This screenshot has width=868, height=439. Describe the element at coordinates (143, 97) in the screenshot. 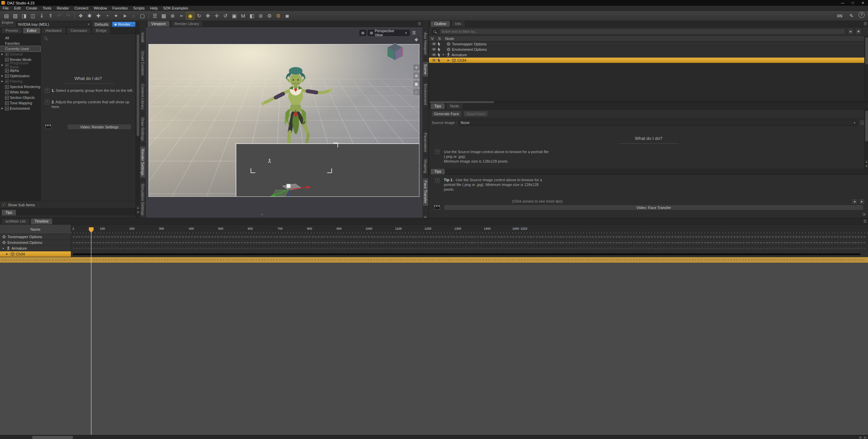

I see `dock-tab-content-library: Content Library` at that location.